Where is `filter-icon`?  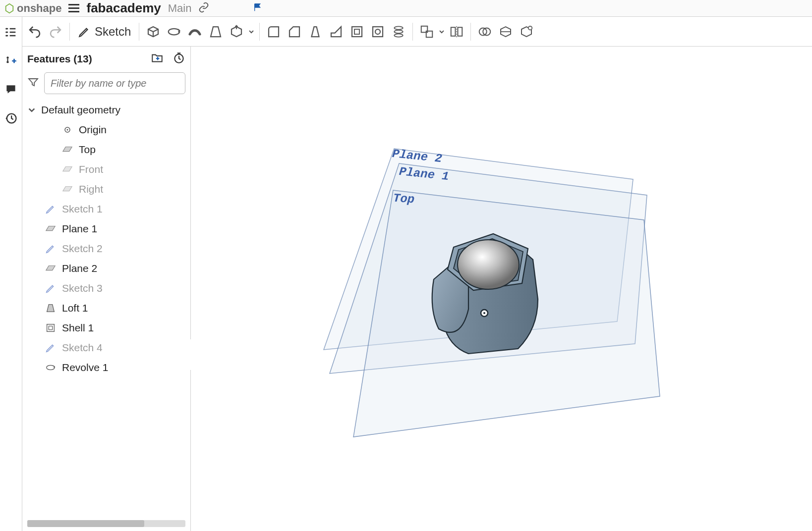
filter-icon is located at coordinates (33, 83).